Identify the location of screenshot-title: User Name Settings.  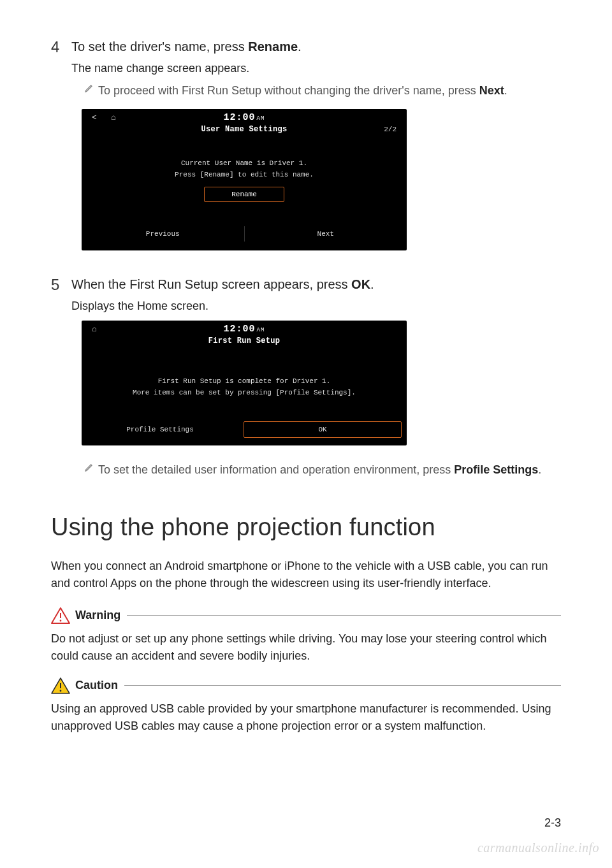
(244, 129).